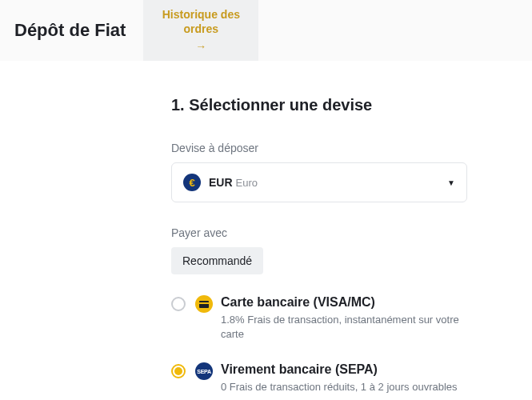 The image size is (532, 400). Describe the element at coordinates (451, 182) in the screenshot. I see `chevron-down-icon: ▼` at that location.